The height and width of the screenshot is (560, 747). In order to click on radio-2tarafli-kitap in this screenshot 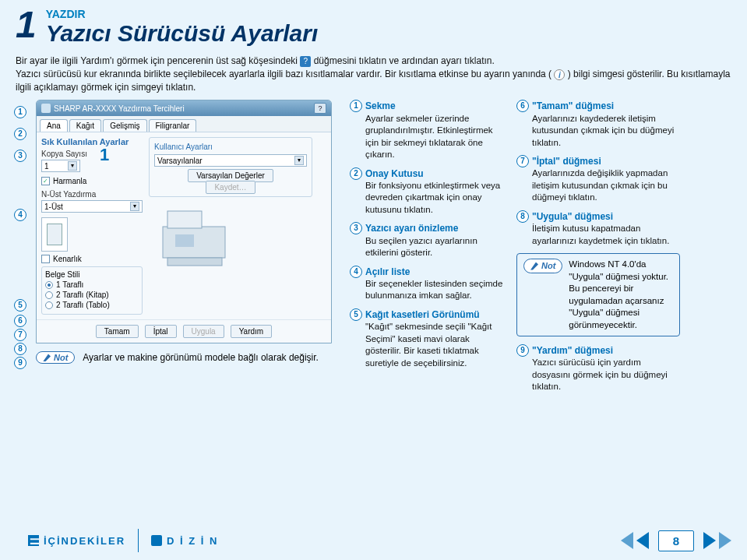, I will do `click(49, 295)`.